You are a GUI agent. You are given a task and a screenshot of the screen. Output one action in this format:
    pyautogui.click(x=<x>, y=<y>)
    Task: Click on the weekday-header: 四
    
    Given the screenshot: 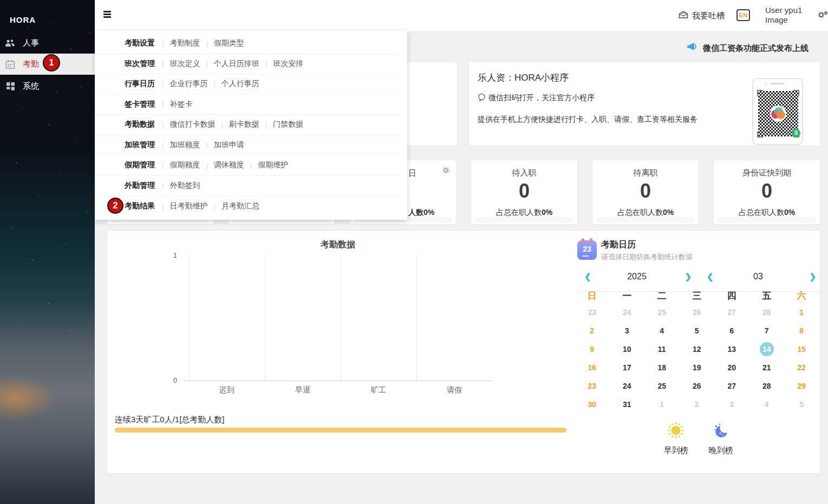 What is the action you would take?
    pyautogui.click(x=732, y=296)
    